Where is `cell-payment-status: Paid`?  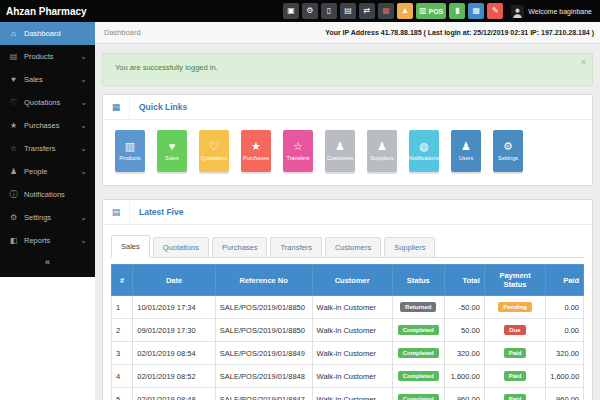 cell-payment-status: Paid is located at coordinates (514, 354).